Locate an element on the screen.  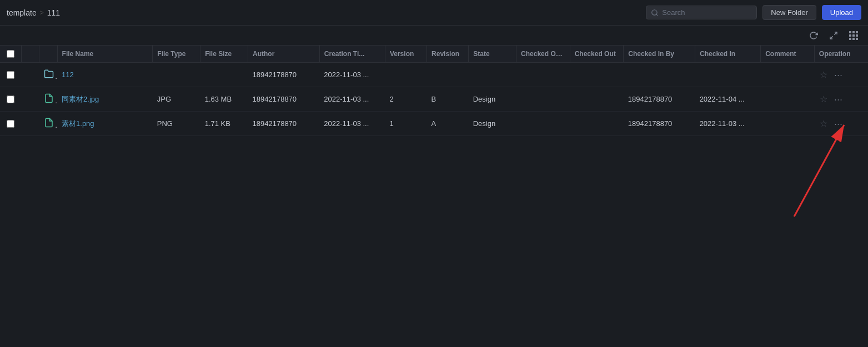
col-header-checkout-by: Checked Ou... is located at coordinates (543, 54).